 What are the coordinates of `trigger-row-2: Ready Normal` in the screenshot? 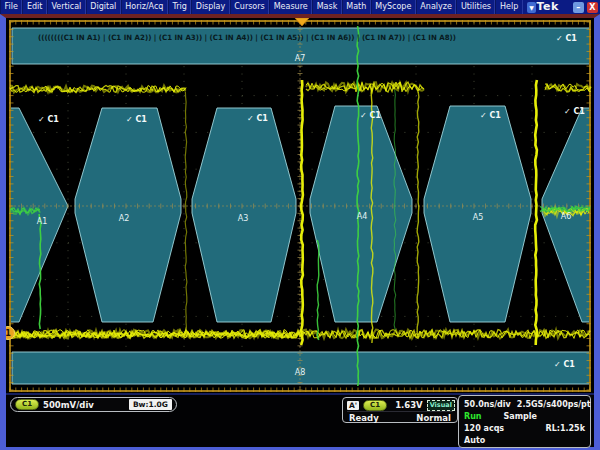 It's located at (400, 417).